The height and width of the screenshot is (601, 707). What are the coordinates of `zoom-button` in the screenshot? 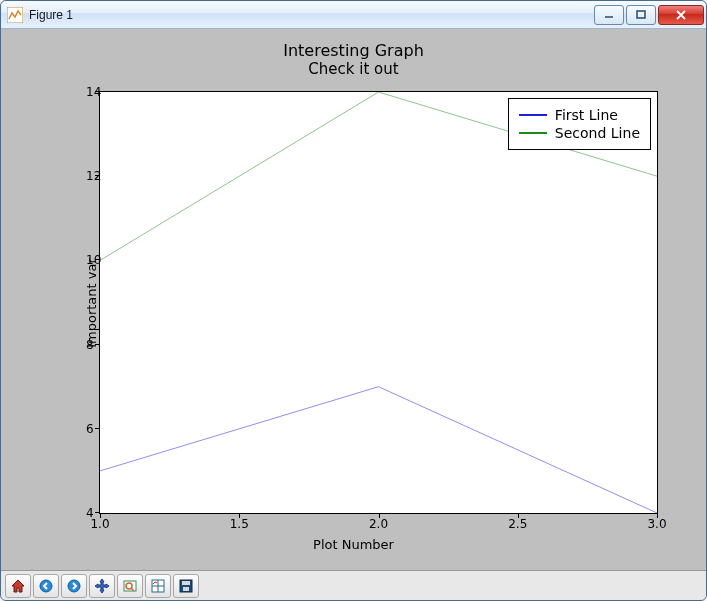 It's located at (130, 586).